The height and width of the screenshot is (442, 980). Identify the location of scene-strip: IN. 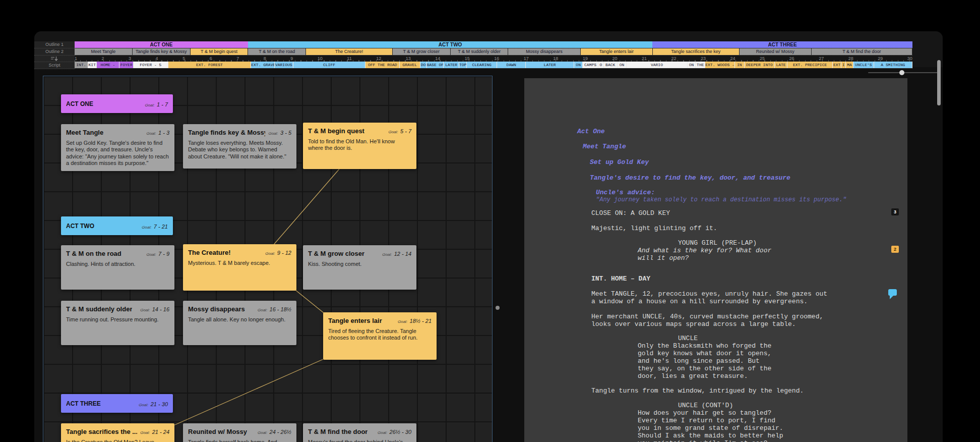
(740, 65).